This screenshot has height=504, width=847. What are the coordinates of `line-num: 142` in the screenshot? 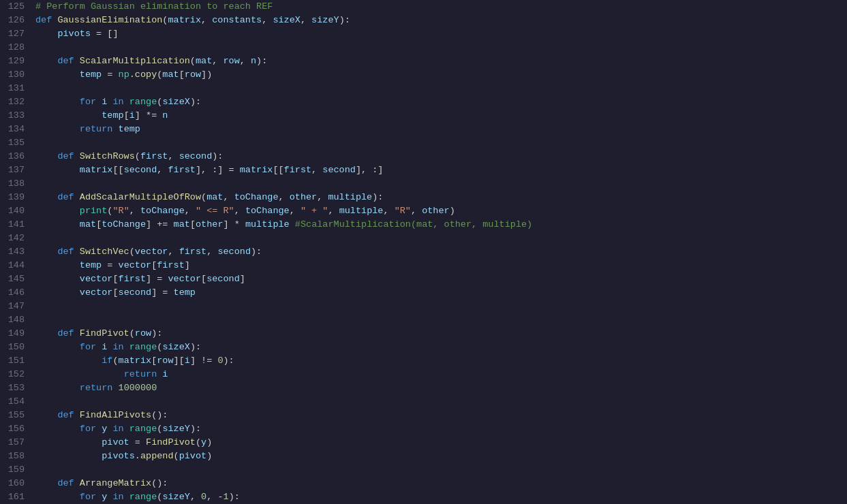 It's located at (15, 238).